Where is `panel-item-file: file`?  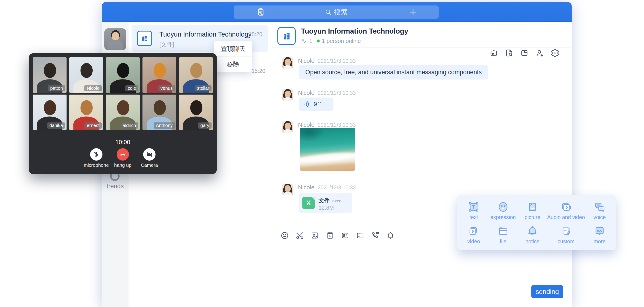 panel-item-file: file is located at coordinates (503, 235).